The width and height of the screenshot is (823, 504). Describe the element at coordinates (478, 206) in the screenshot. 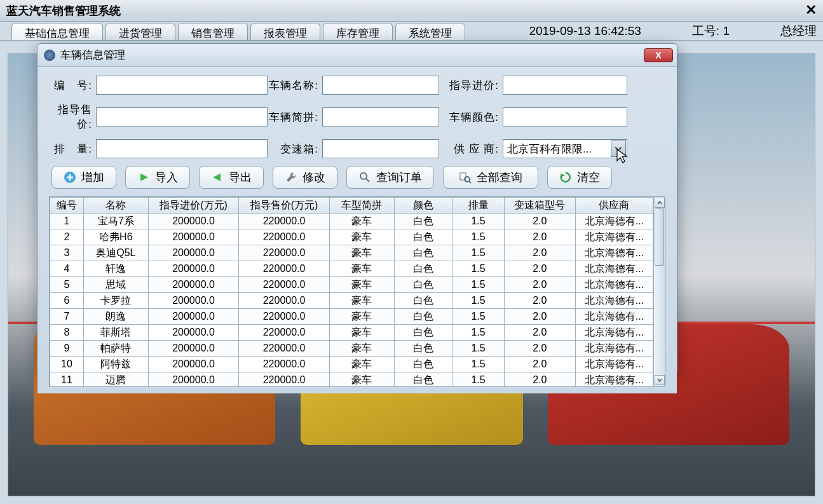

I see `th-cc: 排量` at that location.